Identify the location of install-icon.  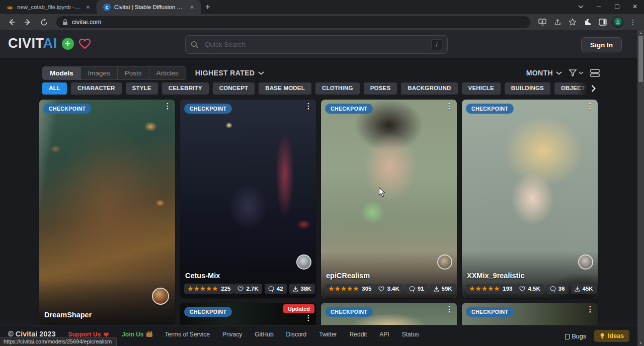
(542, 22).